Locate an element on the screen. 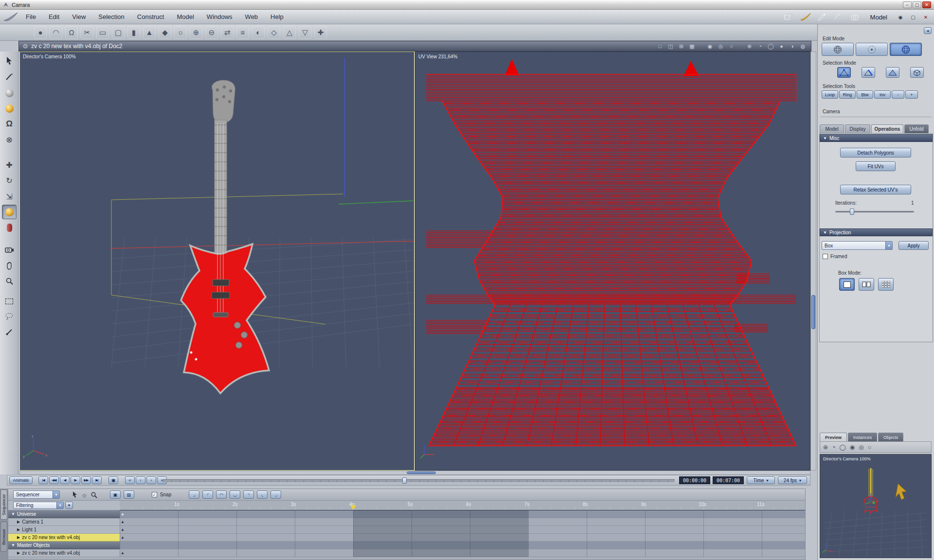 This screenshot has height=560, width=934. box-primitive-icon: ▢ is located at coordinates (118, 33).